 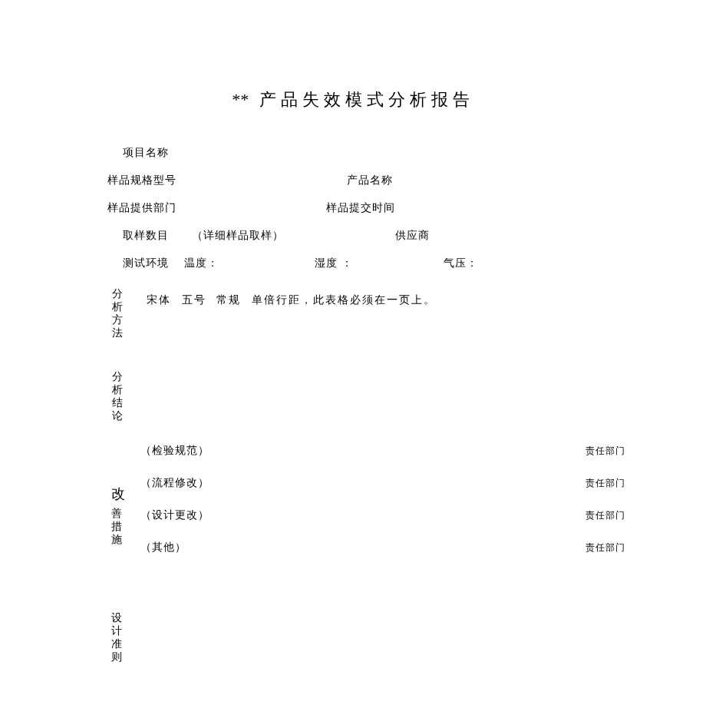 What do you see at coordinates (159, 299) in the screenshot?
I see `method-font: 宋体` at bounding box center [159, 299].